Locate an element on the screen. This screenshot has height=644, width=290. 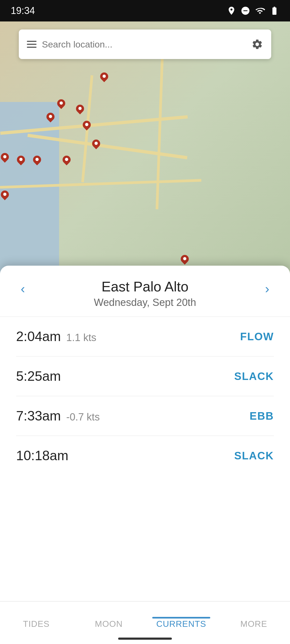
prev-day-button: ‹ is located at coordinates (23, 288).